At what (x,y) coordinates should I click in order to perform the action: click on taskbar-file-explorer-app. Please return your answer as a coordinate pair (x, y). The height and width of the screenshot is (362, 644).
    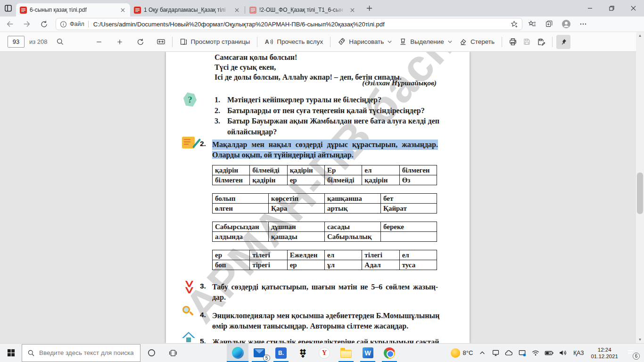
    Looking at the image, I should click on (346, 353).